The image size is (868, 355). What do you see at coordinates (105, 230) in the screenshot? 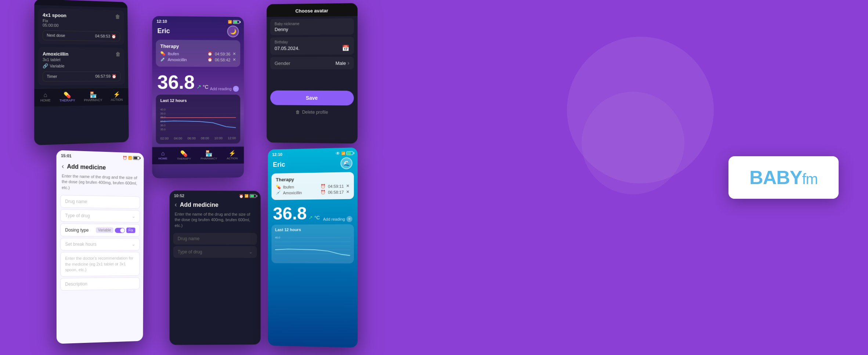
I see `variable-option: Variable` at bounding box center [105, 230].